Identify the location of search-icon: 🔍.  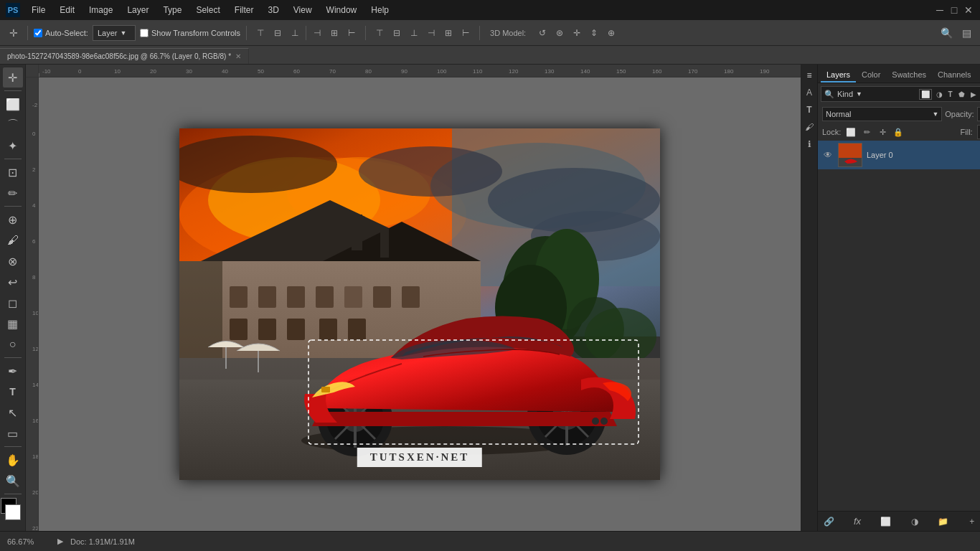
(946, 33).